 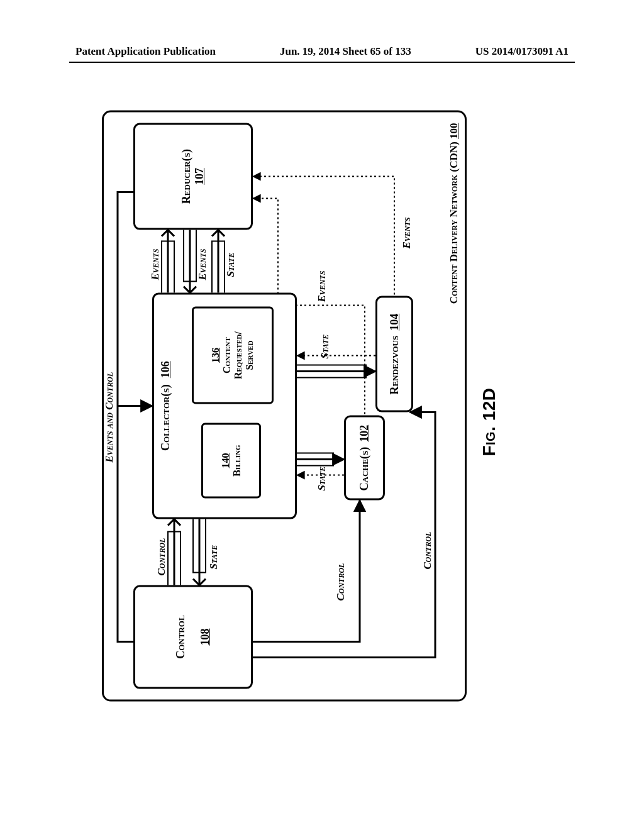 I want to click on lbl-state-cache: State, so click(x=322, y=479).